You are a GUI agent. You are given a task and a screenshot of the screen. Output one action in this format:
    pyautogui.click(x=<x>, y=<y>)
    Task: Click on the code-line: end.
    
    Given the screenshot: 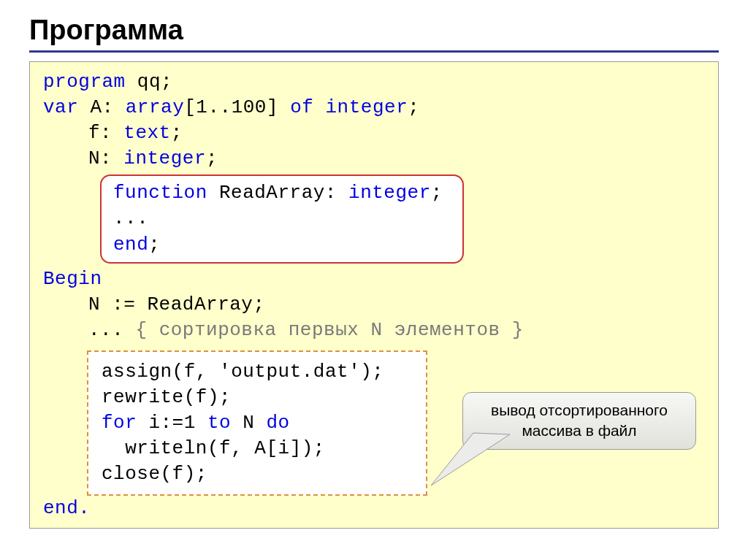 What is the action you would take?
    pyautogui.click(x=374, y=508)
    